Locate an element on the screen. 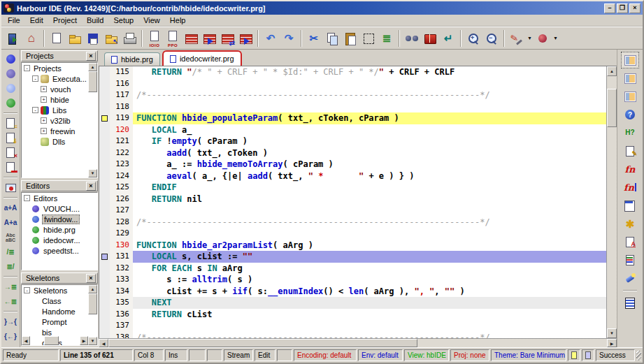 The width and height of the screenshot is (644, 364). tree-item-handome: Handome is located at coordinates (59, 312).